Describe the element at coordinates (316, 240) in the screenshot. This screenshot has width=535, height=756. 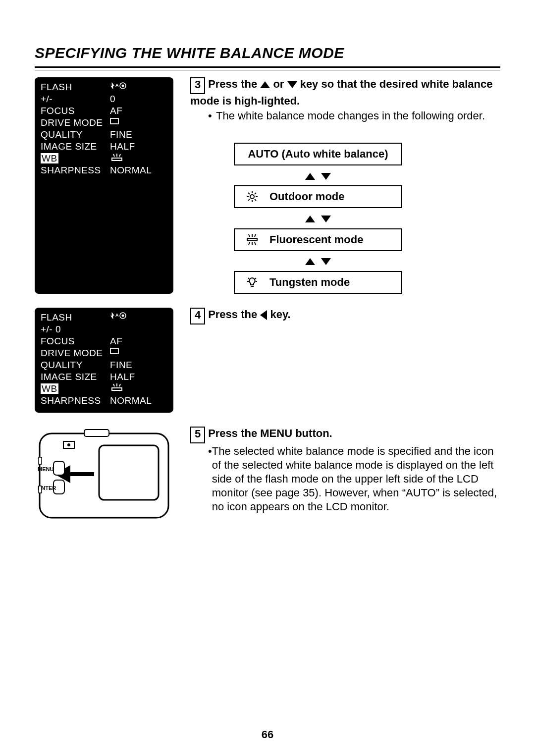
I see `t: Fluorescent mode` at that location.